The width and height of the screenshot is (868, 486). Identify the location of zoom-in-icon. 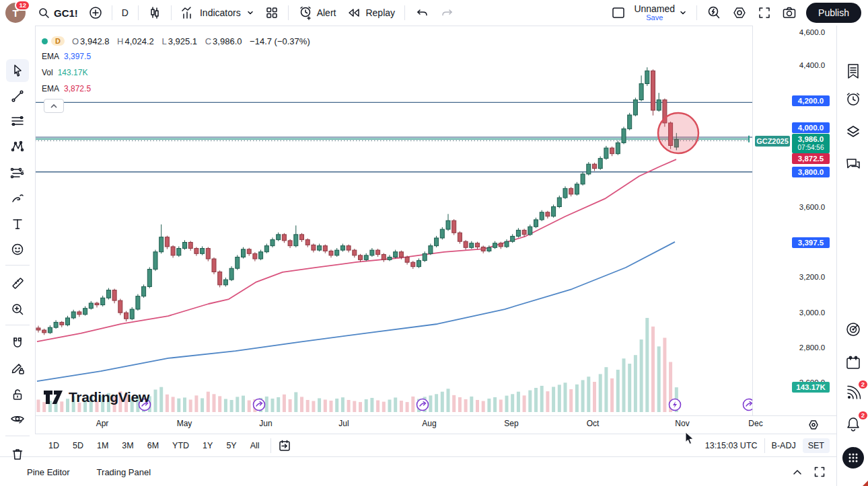
(17, 309).